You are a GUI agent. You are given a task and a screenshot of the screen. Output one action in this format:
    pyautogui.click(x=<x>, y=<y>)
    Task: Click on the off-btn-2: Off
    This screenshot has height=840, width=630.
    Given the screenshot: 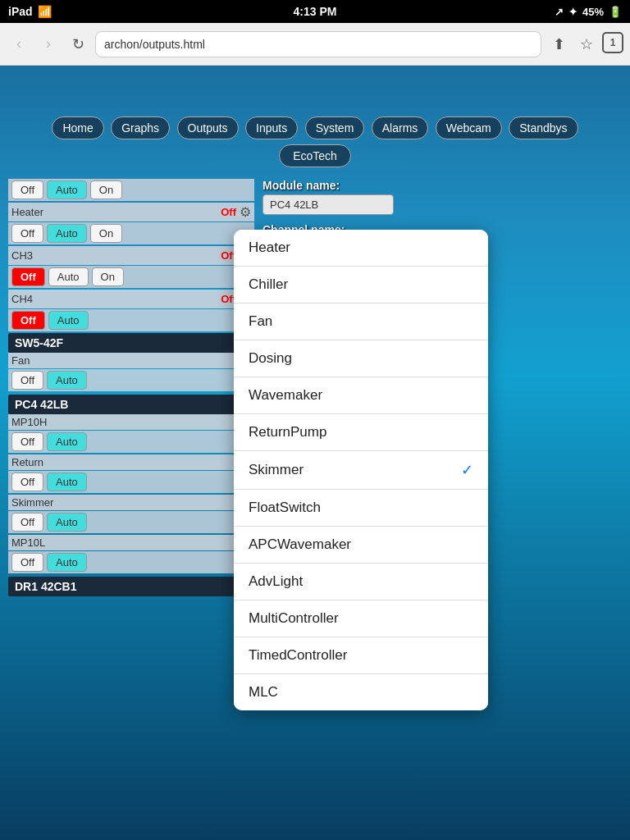 What is the action you would take?
    pyautogui.click(x=28, y=233)
    